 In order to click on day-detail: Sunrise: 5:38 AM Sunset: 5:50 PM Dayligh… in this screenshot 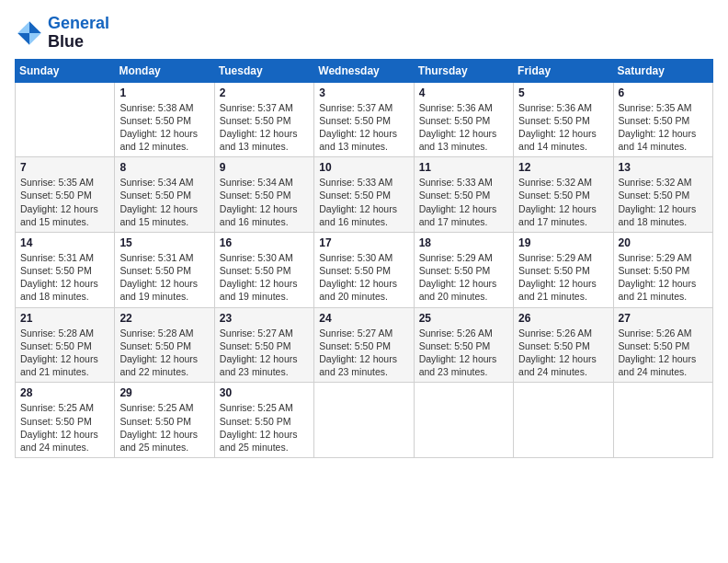, I will do `click(164, 127)`.